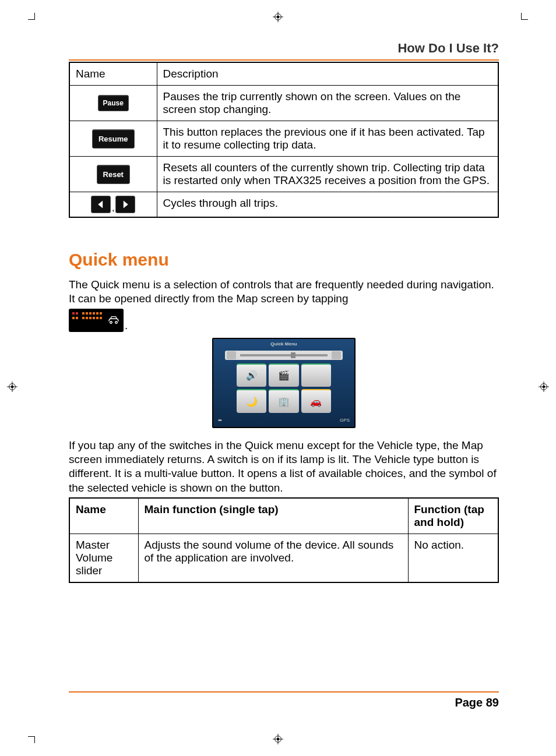  What do you see at coordinates (328, 74) in the screenshot?
I see `table-header-description: Description` at bounding box center [328, 74].